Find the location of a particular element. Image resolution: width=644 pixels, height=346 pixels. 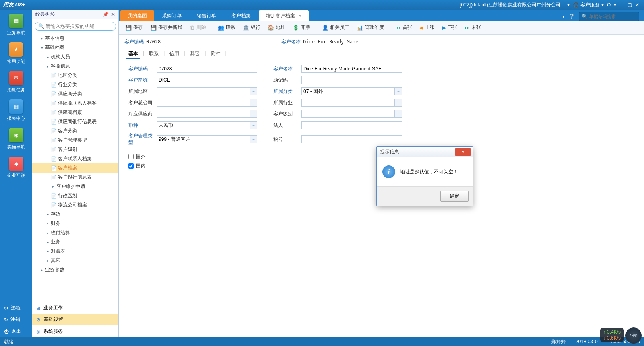

lookup-region-icon: ⋯ is located at coordinates (254, 91).